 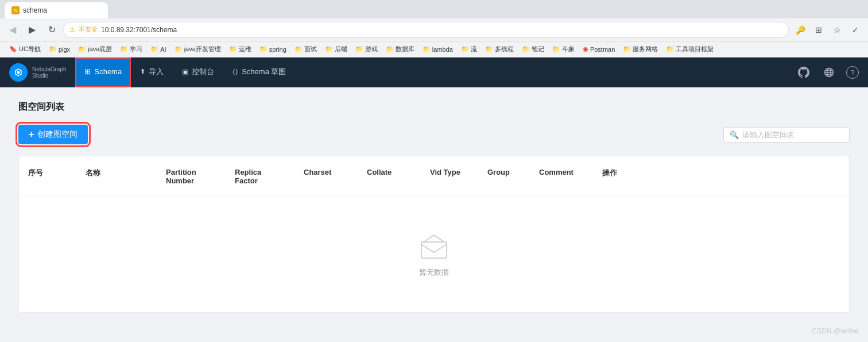 I want to click on bookmark-db: 📁 数据库, so click(x=400, y=49).